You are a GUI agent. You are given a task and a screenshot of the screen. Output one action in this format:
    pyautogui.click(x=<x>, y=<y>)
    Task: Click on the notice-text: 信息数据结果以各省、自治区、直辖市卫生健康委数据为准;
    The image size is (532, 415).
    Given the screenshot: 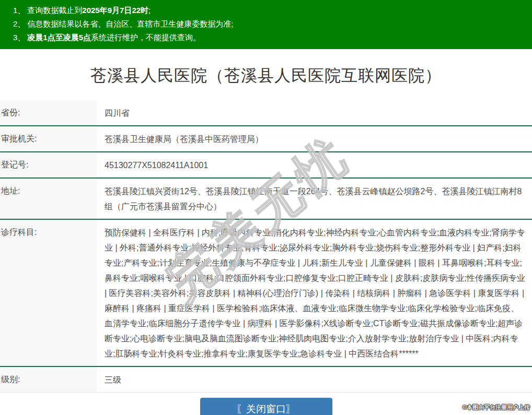 What is the action you would take?
    pyautogui.click(x=130, y=24)
    